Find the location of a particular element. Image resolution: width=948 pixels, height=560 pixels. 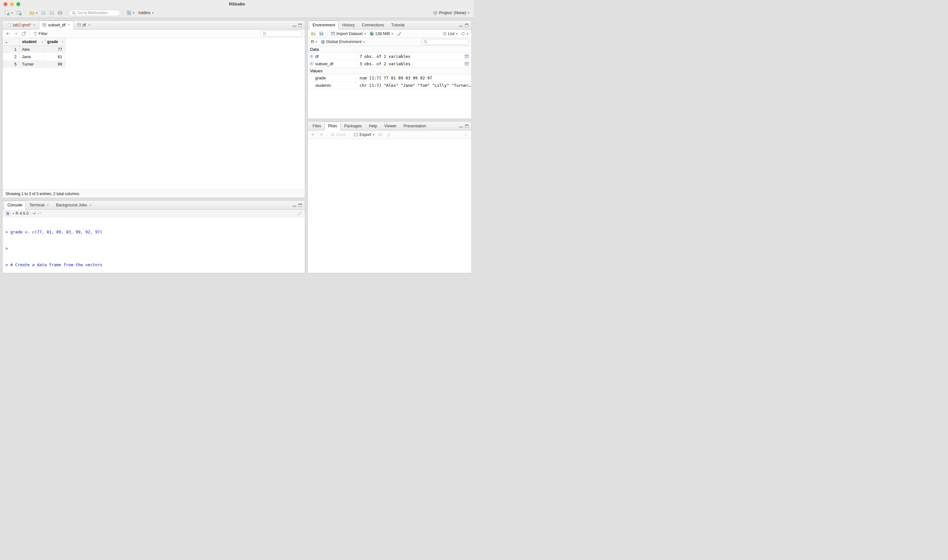

env-object-df: df 7 obs. of 2 variables is located at coordinates (389, 57).